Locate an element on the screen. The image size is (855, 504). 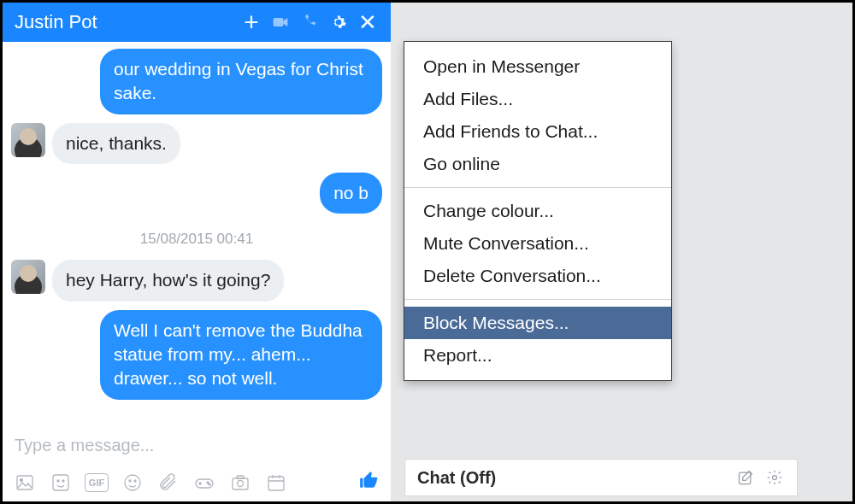
received-message: nice, thanks. is located at coordinates (116, 144).